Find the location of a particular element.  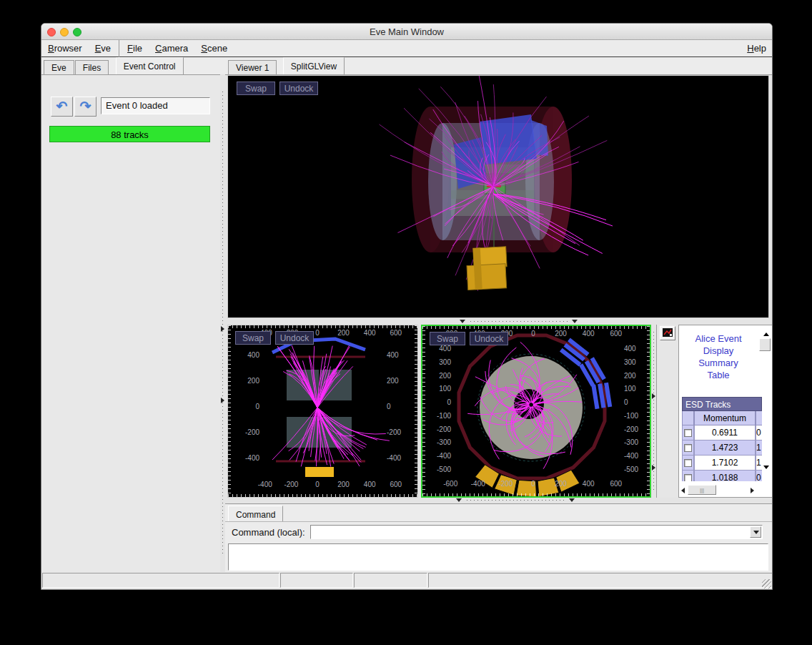

titlebar: Eve Main Window is located at coordinates (407, 31).